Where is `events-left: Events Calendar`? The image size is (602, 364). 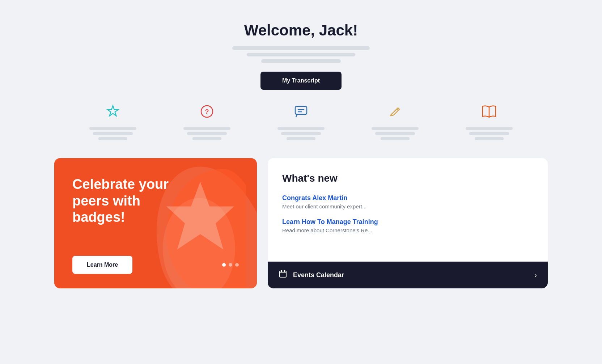 events-left: Events Calendar is located at coordinates (311, 275).